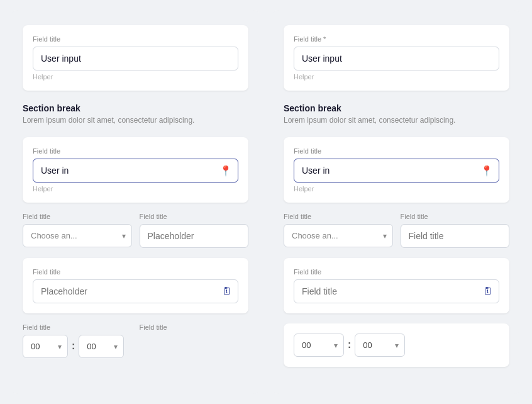 The image size is (532, 404). What do you see at coordinates (380, 345) in the screenshot?
I see `right-time-select-wrapper-2: 00 01 ▾` at bounding box center [380, 345].